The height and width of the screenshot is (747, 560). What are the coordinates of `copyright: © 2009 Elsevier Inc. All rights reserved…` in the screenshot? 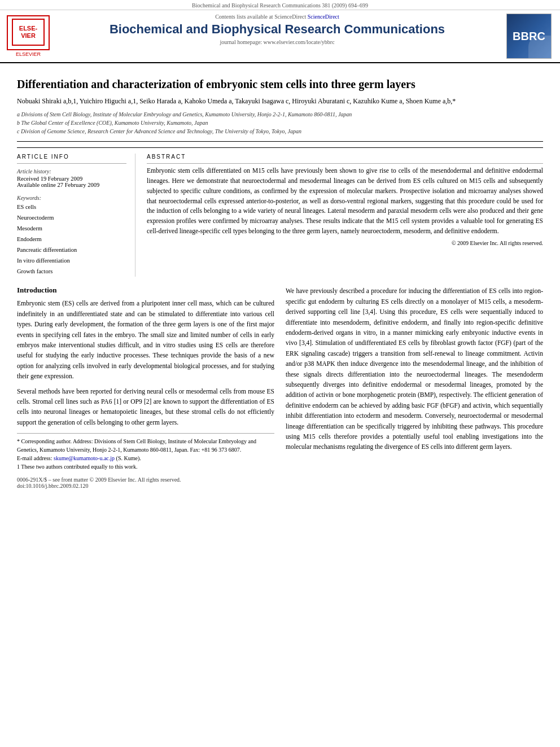 It's located at (345, 243).